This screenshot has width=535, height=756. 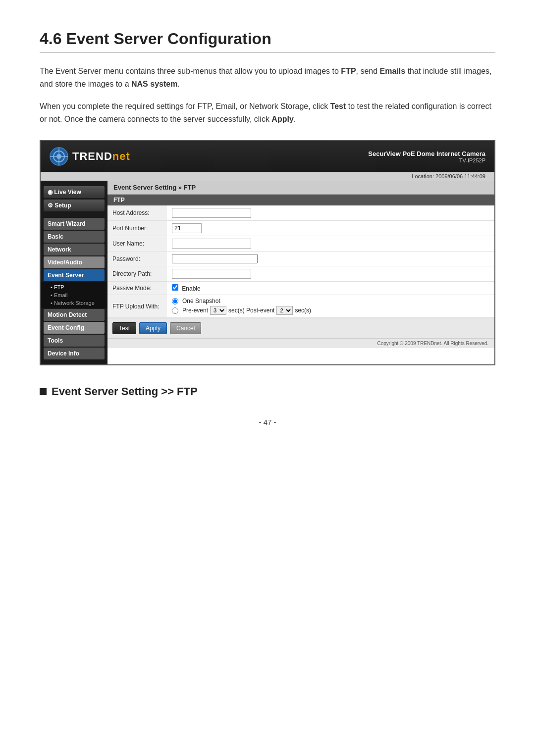 What do you see at coordinates (191, 289) in the screenshot?
I see `passive-mode-enable-text: Enable` at bounding box center [191, 289].